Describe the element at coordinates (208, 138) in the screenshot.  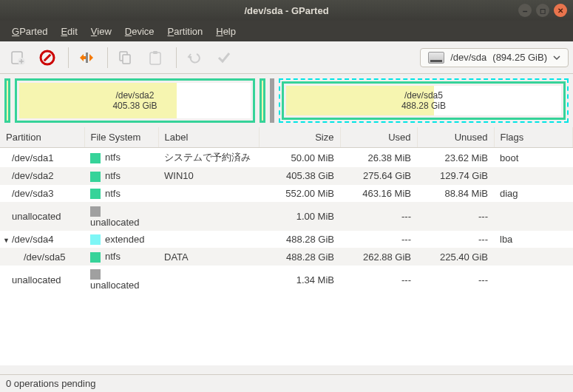
I see `col-label: Label` at that location.